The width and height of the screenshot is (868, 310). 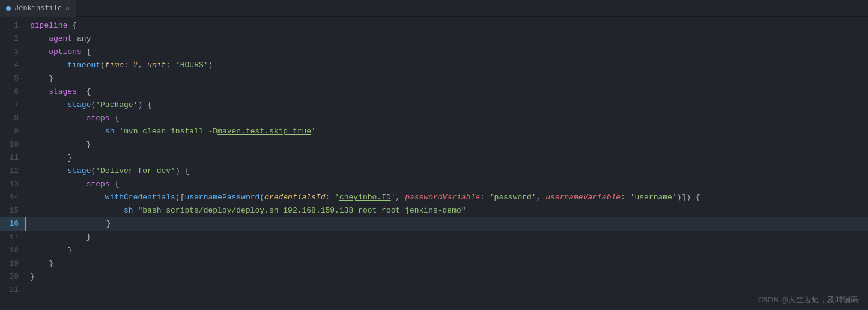 What do you see at coordinates (12, 251) in the screenshot?
I see `line-number: 18` at bounding box center [12, 251].